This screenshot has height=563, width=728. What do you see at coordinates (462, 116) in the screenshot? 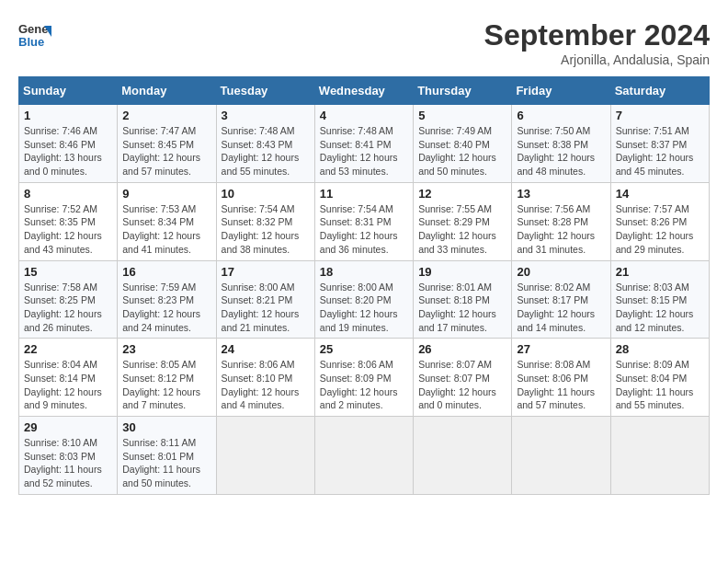
I see `day-number: 5` at bounding box center [462, 116].